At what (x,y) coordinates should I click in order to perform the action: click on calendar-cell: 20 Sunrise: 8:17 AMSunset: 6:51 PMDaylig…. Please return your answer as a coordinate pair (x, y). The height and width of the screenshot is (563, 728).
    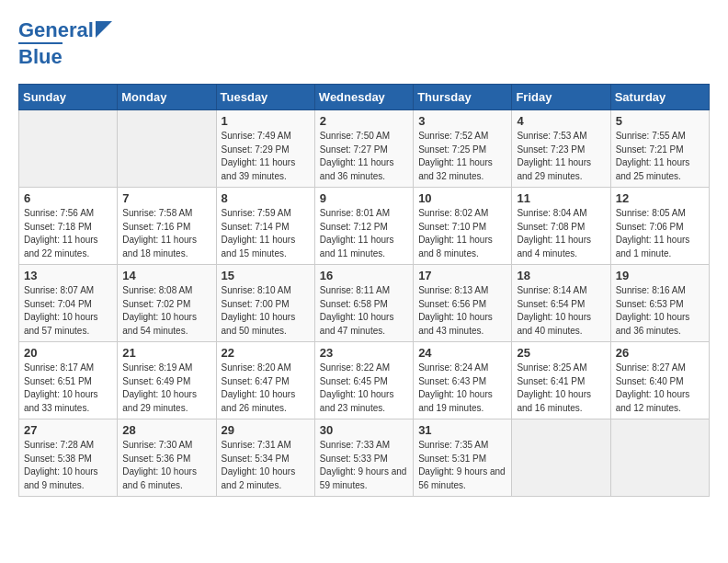
    Looking at the image, I should click on (68, 381).